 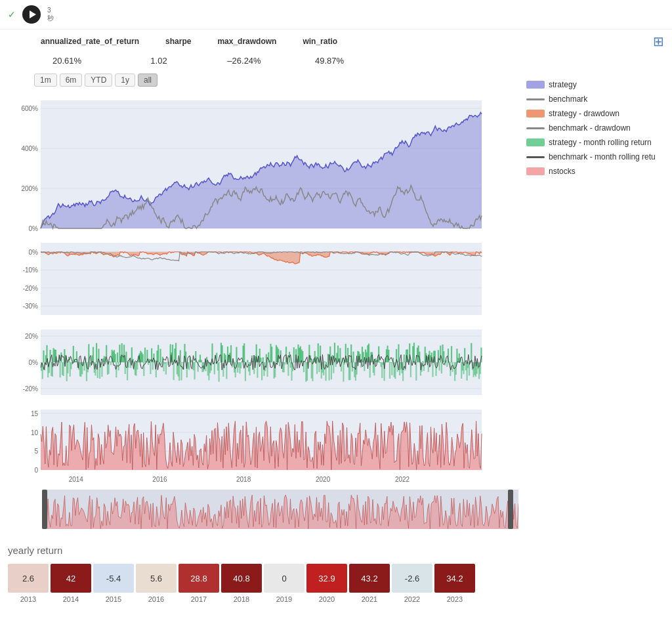 I want to click on time-btn-6m: 6m, so click(x=71, y=80).